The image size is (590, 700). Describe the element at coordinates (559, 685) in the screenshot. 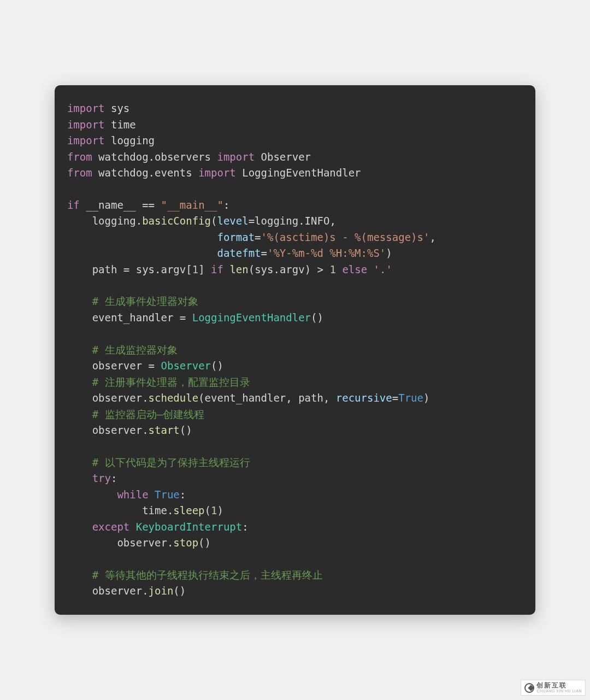

I see `watermark-main: 创新互联` at that location.